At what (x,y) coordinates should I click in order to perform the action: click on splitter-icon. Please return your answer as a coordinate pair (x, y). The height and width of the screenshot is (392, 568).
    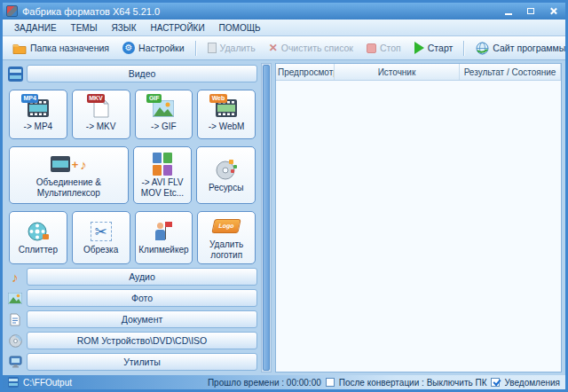
    Looking at the image, I should click on (38, 231).